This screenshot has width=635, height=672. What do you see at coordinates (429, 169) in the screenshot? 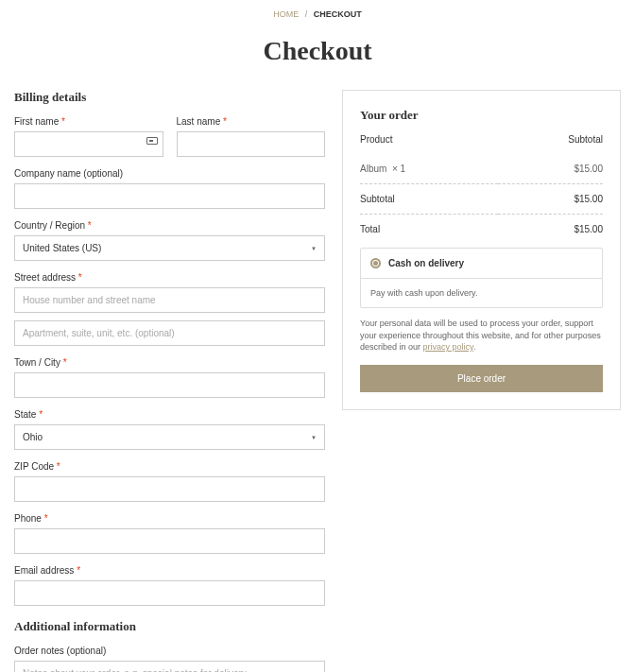
I see `item-name: Album × 1` at bounding box center [429, 169].